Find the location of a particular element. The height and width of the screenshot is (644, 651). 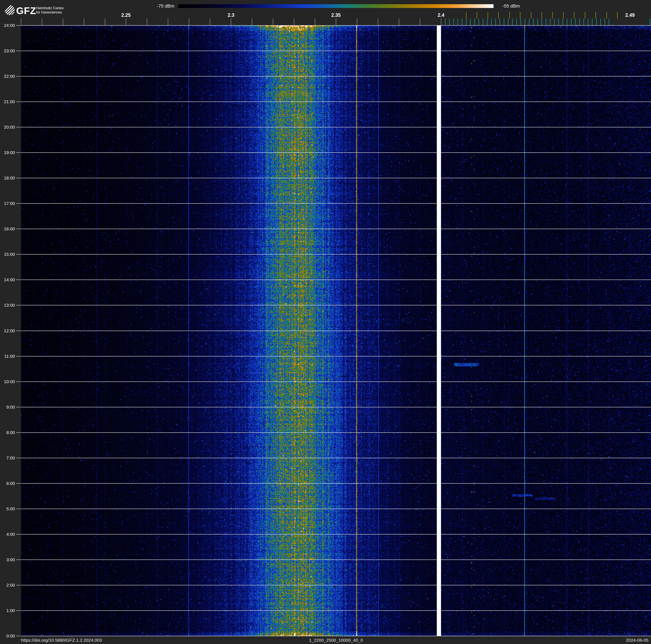

freq-tick-label: 2.49 is located at coordinates (630, 15).